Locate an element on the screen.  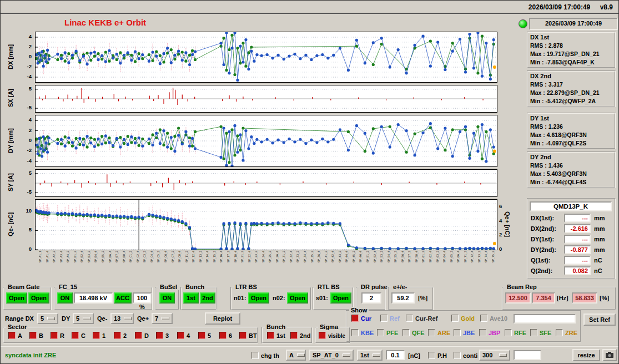
range-dx-dropdown: 5 is located at coordinates (48, 318).